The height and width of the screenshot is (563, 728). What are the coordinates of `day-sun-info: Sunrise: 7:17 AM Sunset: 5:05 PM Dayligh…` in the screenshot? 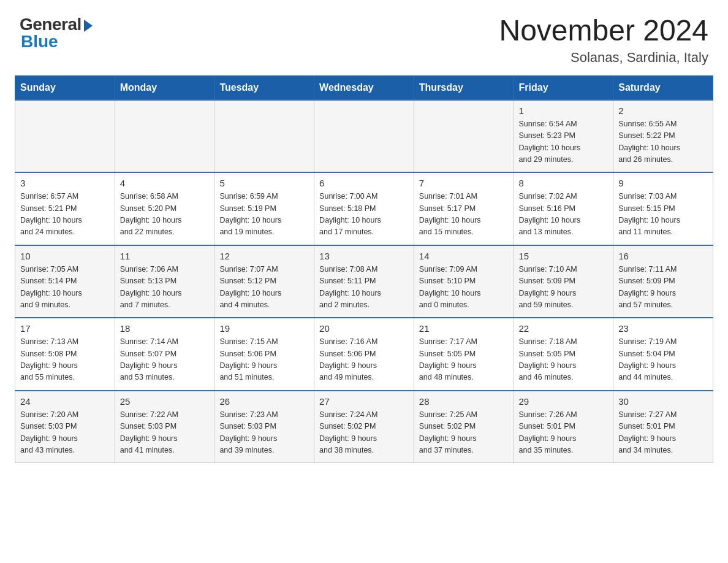 It's located at (464, 360).